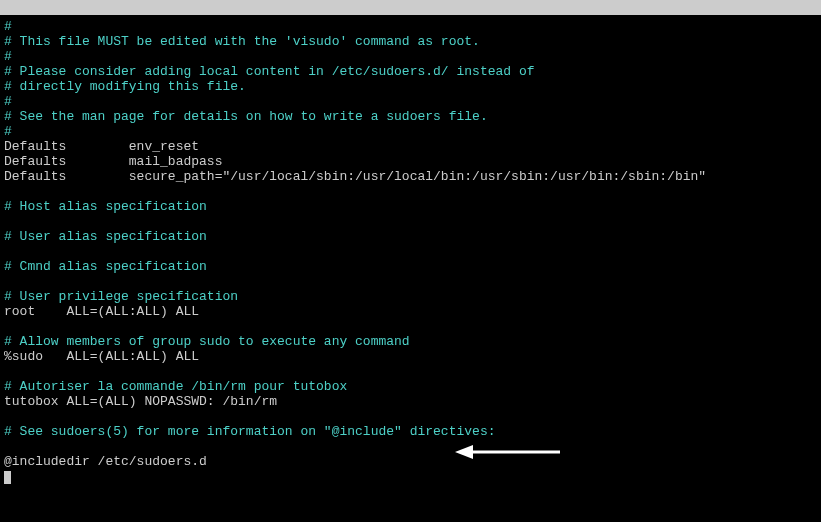 This screenshot has width=821, height=522. I want to click on file-line: # Allow members of group sudo to execute…, so click(410, 342).